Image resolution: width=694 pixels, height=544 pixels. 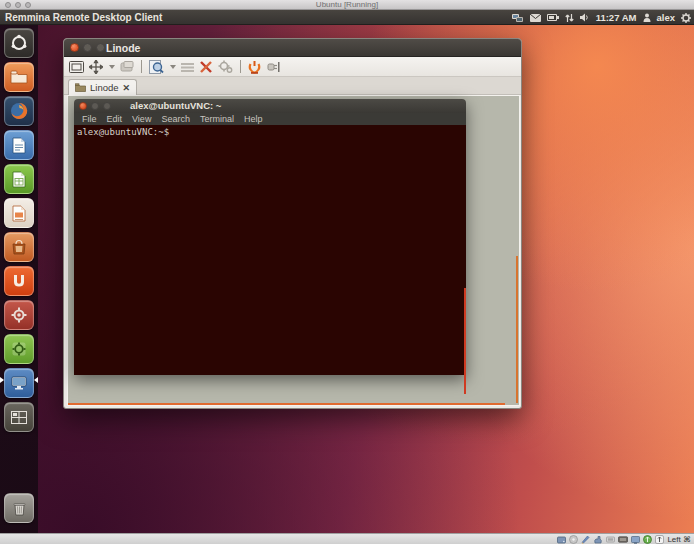 I want to click on statusbar-device-icons: Left ⌘, so click(x=624, y=539).